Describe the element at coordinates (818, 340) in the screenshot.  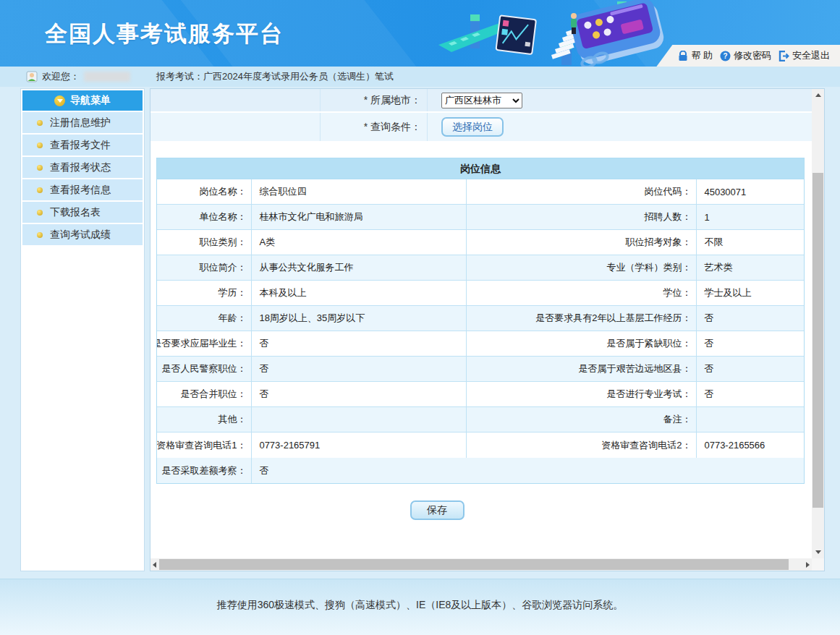
I see `vertical-scrollbar-thumb` at that location.